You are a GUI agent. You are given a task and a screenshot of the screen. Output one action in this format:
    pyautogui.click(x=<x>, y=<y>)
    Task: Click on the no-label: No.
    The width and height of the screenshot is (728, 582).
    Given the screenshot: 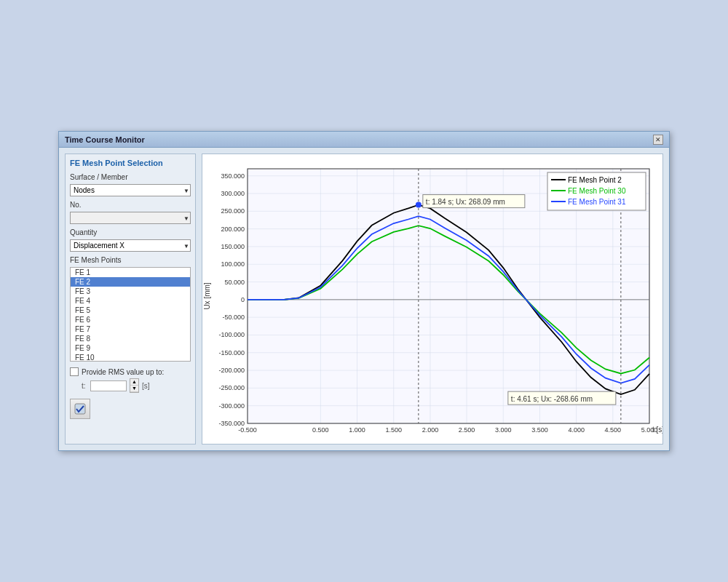 What is the action you would take?
    pyautogui.click(x=130, y=205)
    